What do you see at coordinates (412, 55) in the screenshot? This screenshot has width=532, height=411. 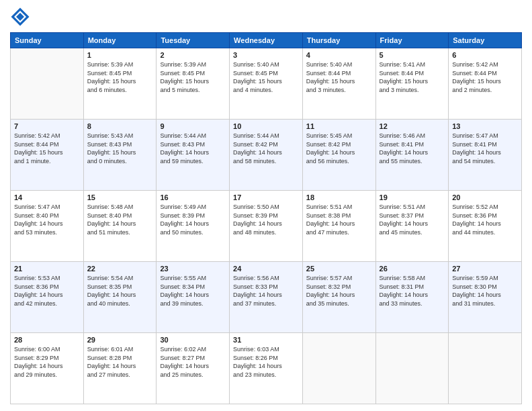 I see `day-number: 5` at bounding box center [412, 55].